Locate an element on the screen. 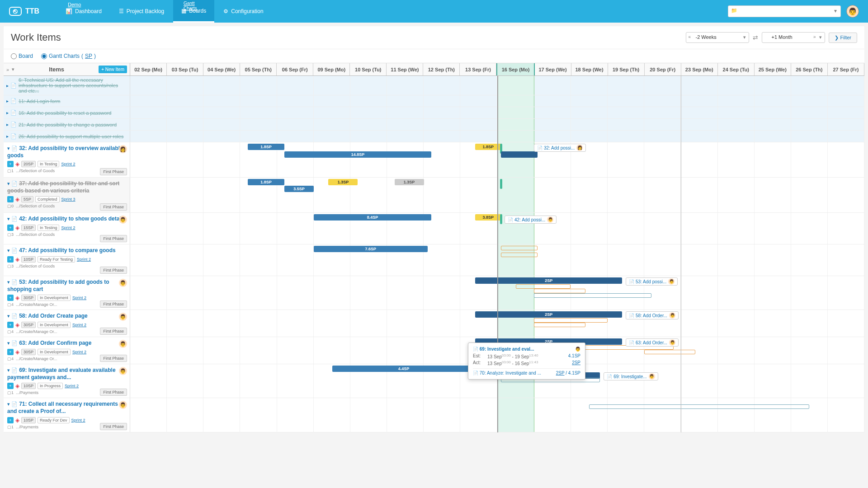 The width and height of the screenshot is (868, 488). nav-dashboard: 📊 Dashboard is located at coordinates (84, 11).